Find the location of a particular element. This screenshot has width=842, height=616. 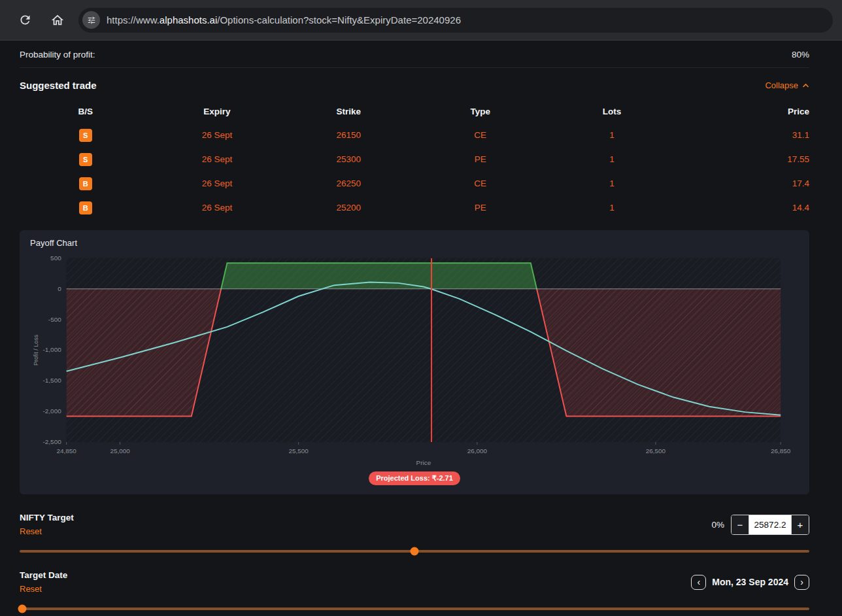

svg-text: -2,500 is located at coordinates (52, 442).